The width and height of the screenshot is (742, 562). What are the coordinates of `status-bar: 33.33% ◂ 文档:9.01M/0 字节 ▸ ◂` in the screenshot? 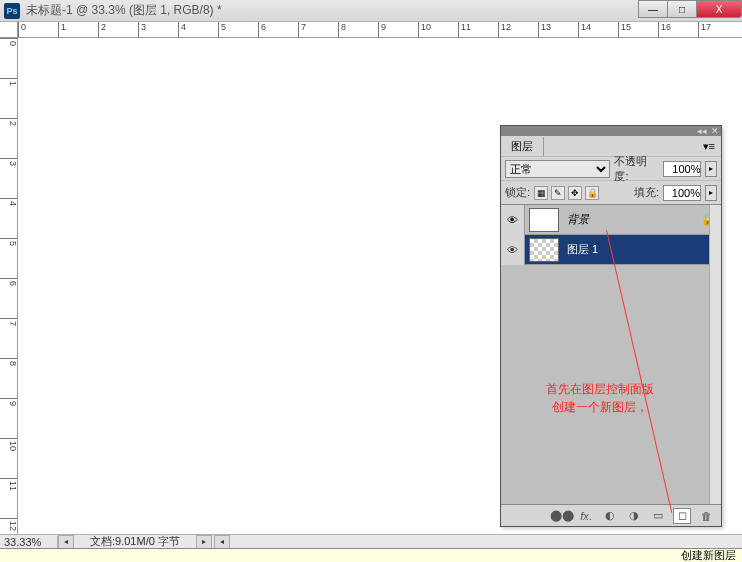 It's located at (371, 541).